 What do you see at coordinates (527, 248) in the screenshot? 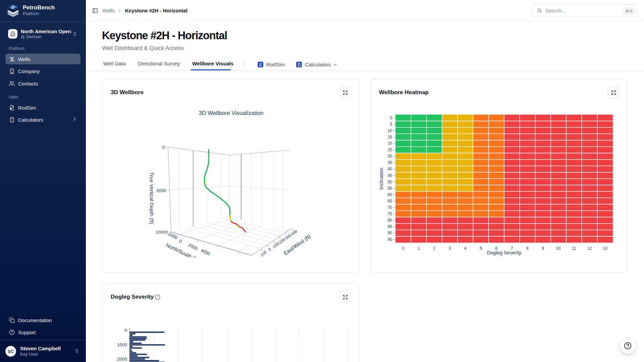
I see `svg-text: 8` at bounding box center [527, 248].